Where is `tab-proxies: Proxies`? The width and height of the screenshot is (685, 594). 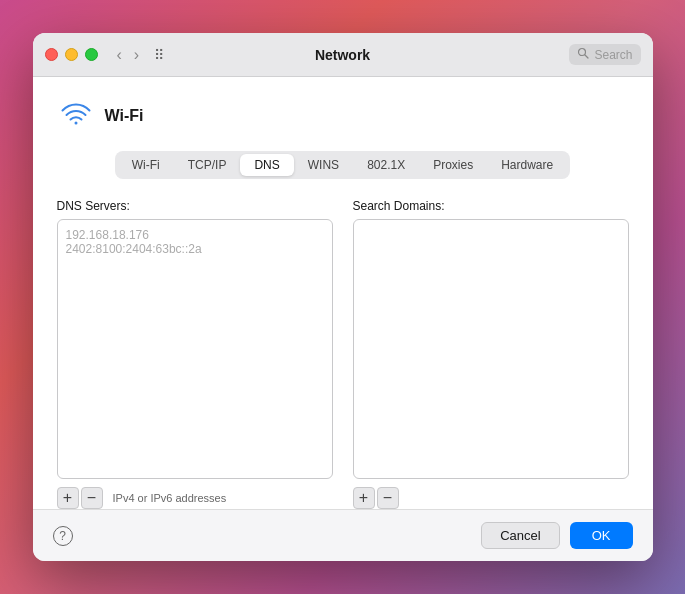
tab-proxies: Proxies is located at coordinates (453, 165).